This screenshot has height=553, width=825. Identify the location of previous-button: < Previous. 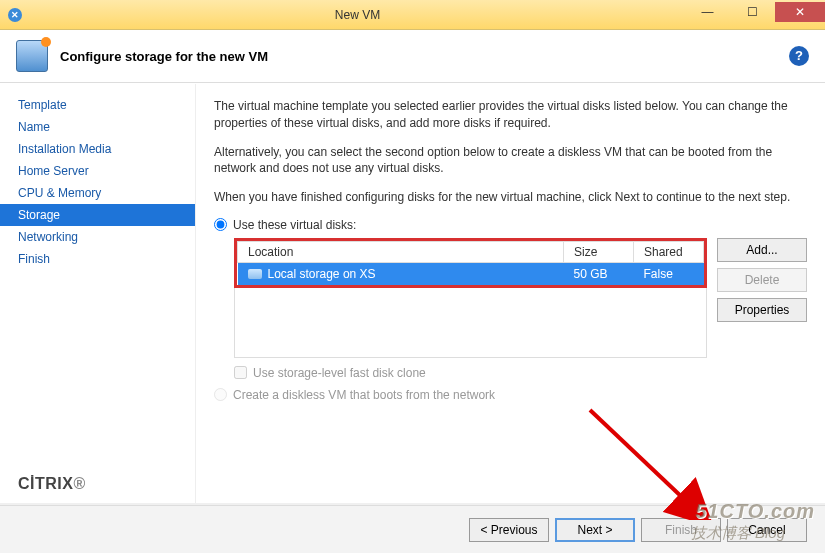
(509, 530).